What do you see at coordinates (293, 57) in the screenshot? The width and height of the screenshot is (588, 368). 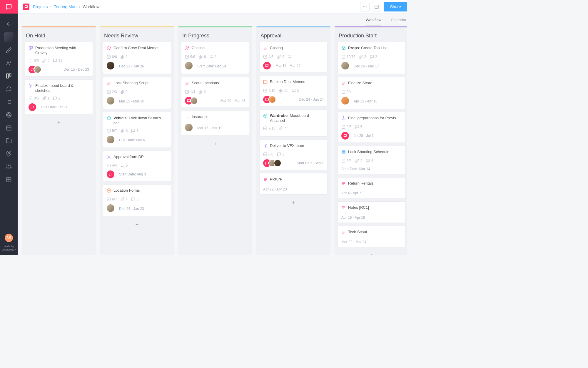 I see `card: Casting 4/621 Mar 17 - Mar 22` at bounding box center [293, 57].